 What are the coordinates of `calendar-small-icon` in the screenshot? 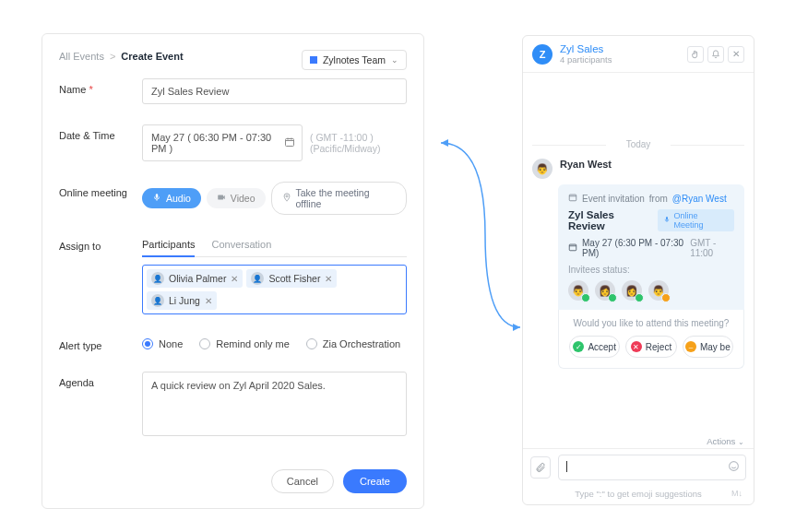 It's located at (573, 198).